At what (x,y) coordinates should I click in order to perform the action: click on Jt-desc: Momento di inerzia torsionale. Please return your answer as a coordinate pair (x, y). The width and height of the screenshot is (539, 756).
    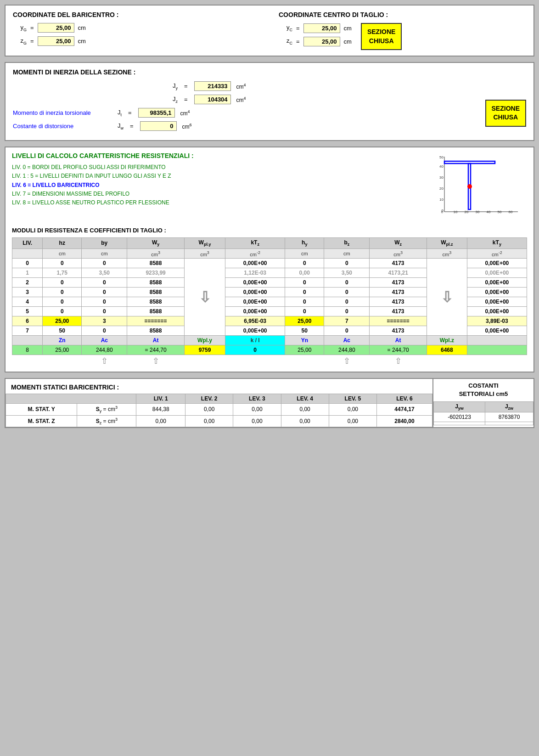
    Looking at the image, I should click on (63, 113).